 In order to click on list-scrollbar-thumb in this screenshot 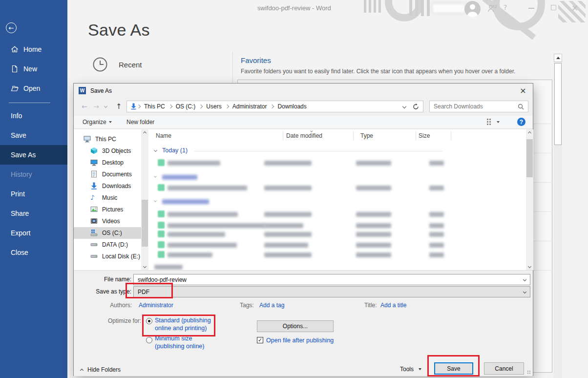, I will do `click(529, 158)`.